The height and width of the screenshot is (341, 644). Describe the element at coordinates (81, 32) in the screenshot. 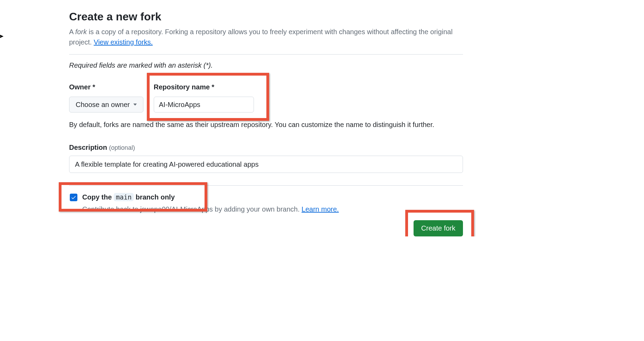

I see `intro-em: fork` at that location.